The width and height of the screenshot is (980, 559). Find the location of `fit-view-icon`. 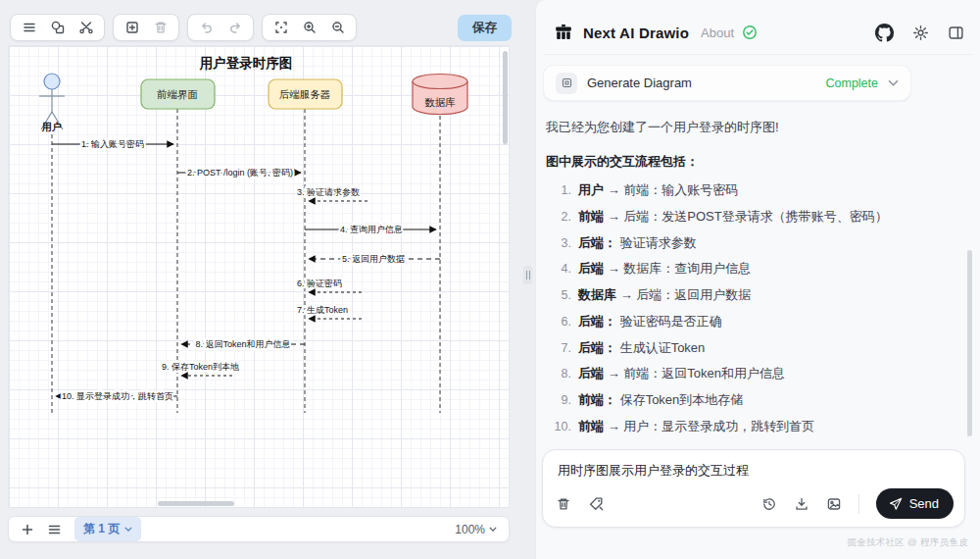

fit-view-icon is located at coordinates (280, 27).